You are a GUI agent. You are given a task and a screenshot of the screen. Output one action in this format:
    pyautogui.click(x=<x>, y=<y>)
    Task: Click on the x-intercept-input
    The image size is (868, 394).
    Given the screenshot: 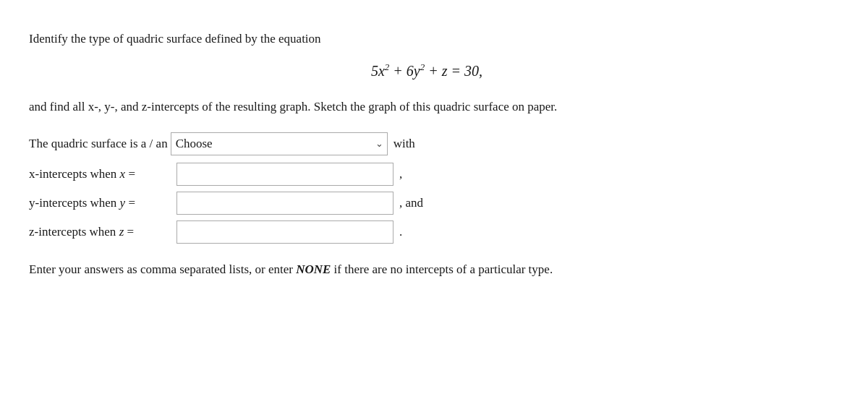 What is the action you would take?
    pyautogui.click(x=285, y=174)
    